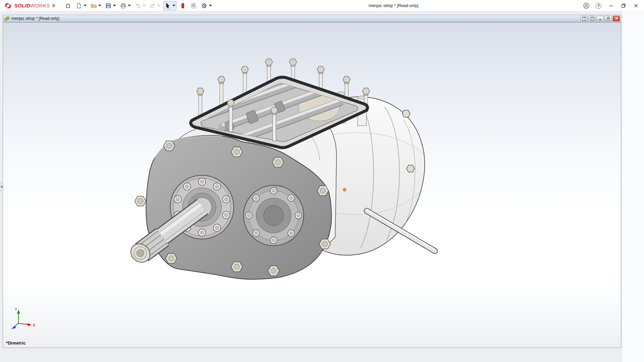 This screenshot has height=362, width=644. I want to click on toolbar-expand-icon, so click(54, 5).